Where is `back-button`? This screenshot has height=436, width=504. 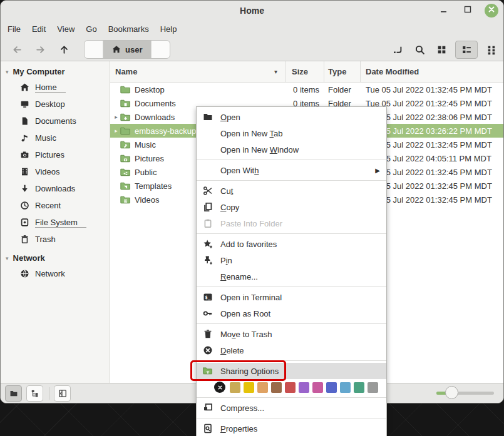
back-button is located at coordinates (17, 49).